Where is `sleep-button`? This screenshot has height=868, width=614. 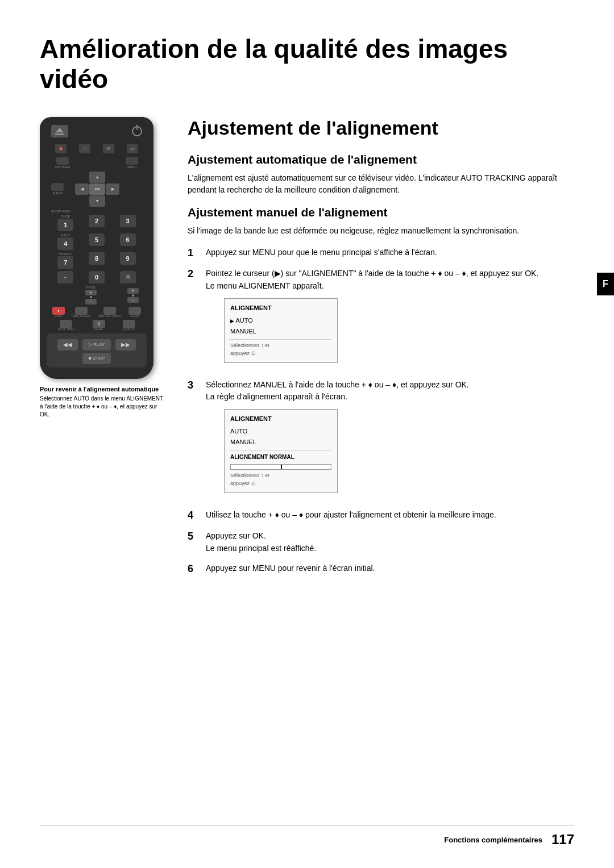 sleep-button is located at coordinates (57, 187).